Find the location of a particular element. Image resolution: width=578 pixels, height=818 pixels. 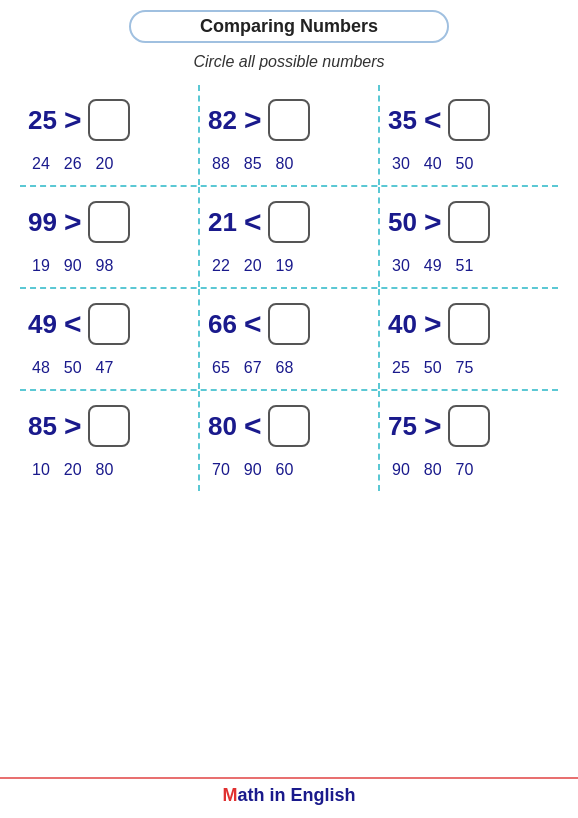

cell-0-1: 82>888580 is located at coordinates (290, 135).